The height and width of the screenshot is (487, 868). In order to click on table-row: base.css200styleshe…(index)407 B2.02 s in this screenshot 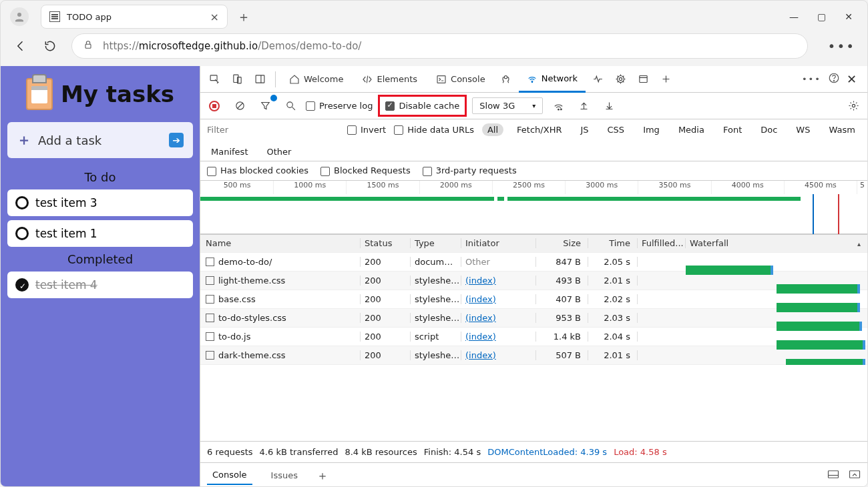, I will do `click(534, 300)`.